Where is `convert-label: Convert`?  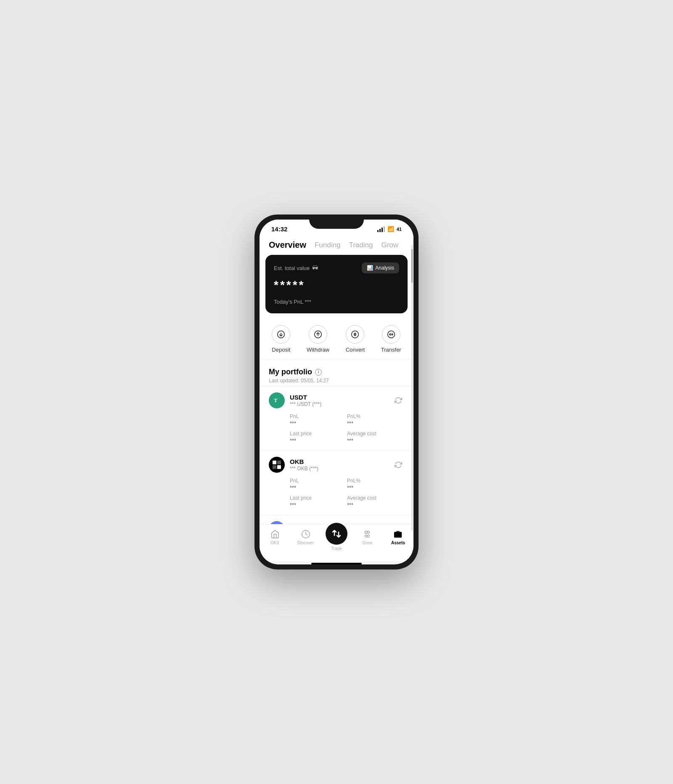 convert-label: Convert is located at coordinates (355, 350).